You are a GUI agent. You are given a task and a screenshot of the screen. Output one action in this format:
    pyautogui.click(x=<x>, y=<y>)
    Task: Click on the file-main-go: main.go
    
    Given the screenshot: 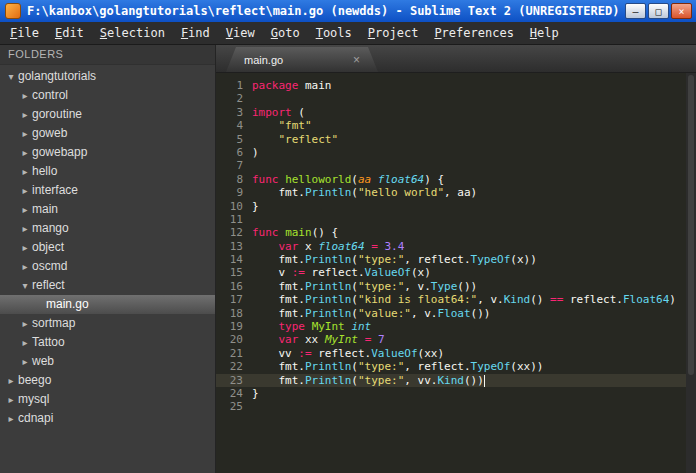 What is the action you would take?
    pyautogui.click(x=108, y=304)
    